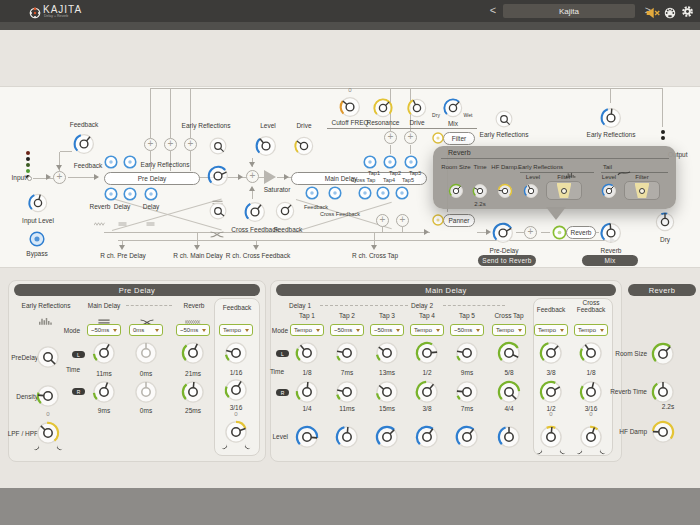  What do you see at coordinates (504, 119) in the screenshot?
I see `er-send-level-knob` at bounding box center [504, 119].